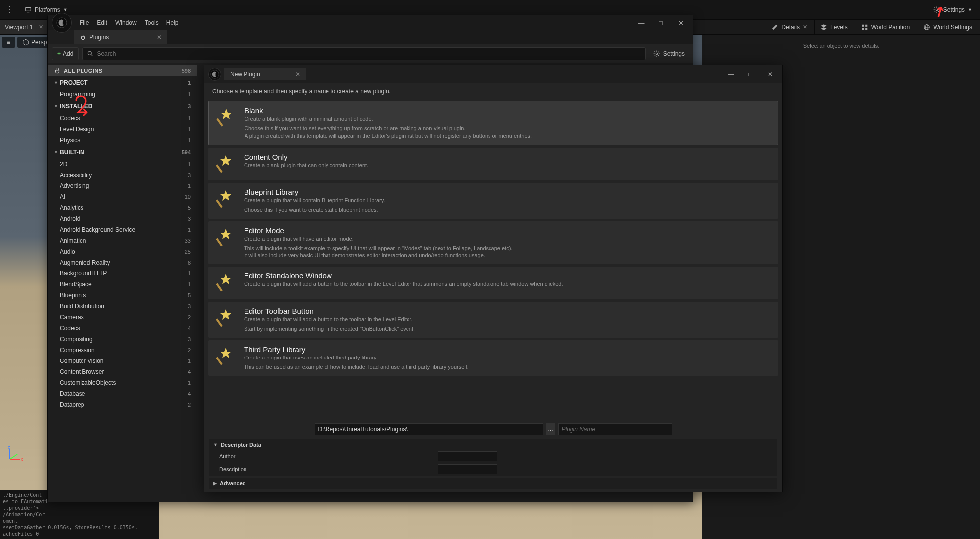 The width and height of the screenshot is (980, 539). I want to click on descriptor-data-header: ▼ Descriptor Data, so click(493, 445).